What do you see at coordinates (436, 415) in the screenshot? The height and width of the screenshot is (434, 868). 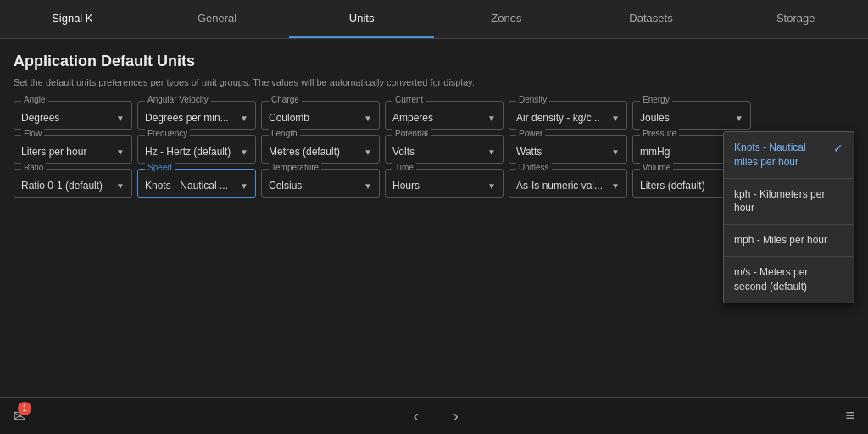 I see `bottom-nav-center: ‹ ›` at bounding box center [436, 415].